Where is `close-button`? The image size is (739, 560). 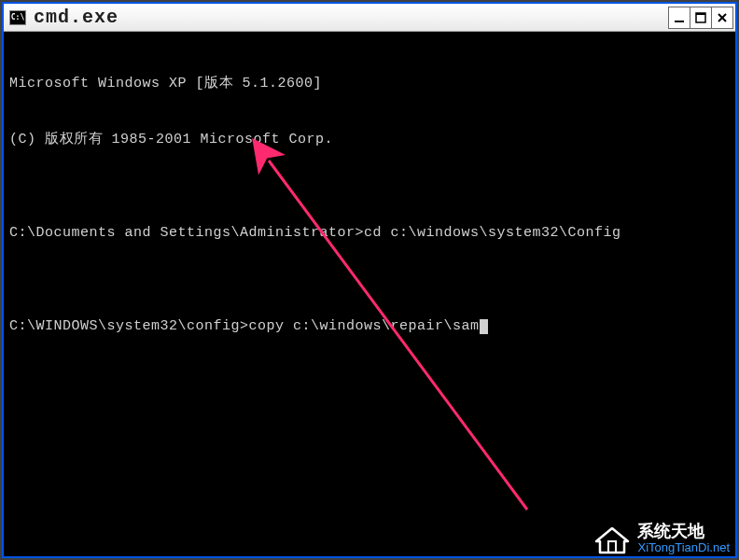
close-button is located at coordinates (722, 18).